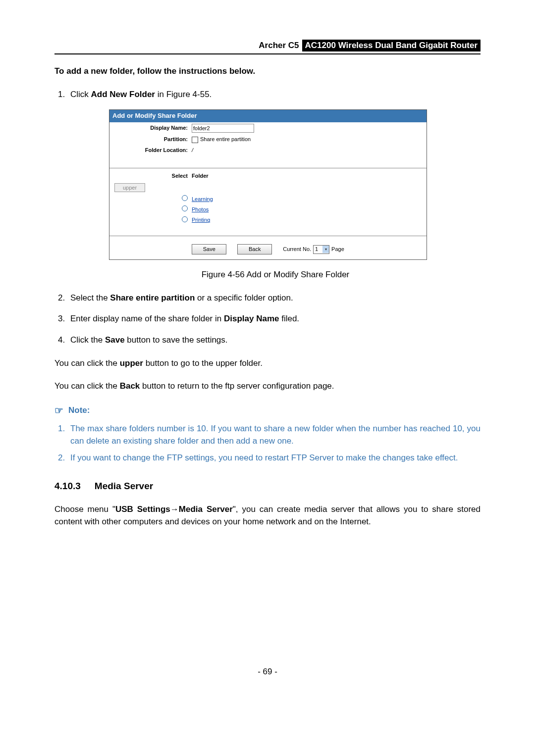  What do you see at coordinates (223, 128) in the screenshot?
I see `display-name-input` at bounding box center [223, 128].